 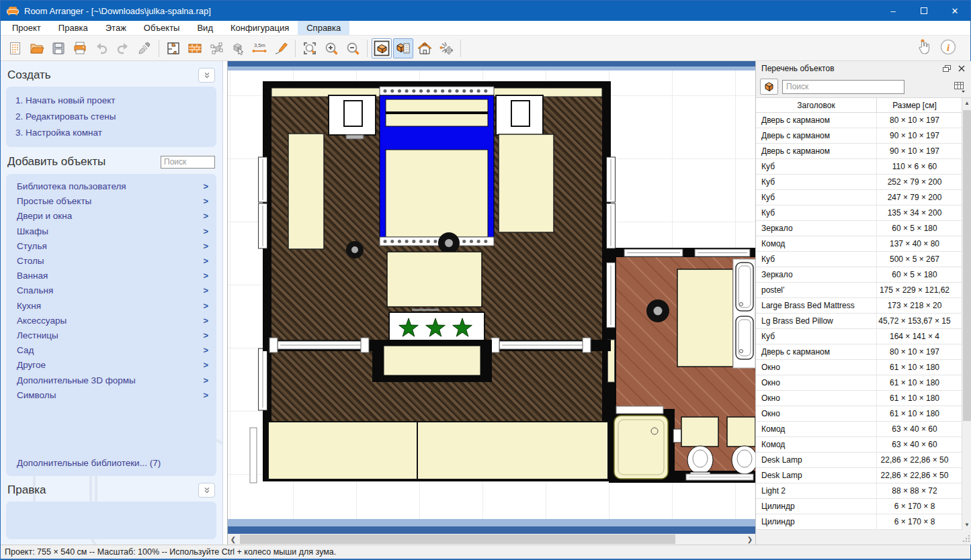 I want to click on table-row: Lg Brass Bed Pillow 45,72 × 153,67 × 15, so click(x=863, y=321).